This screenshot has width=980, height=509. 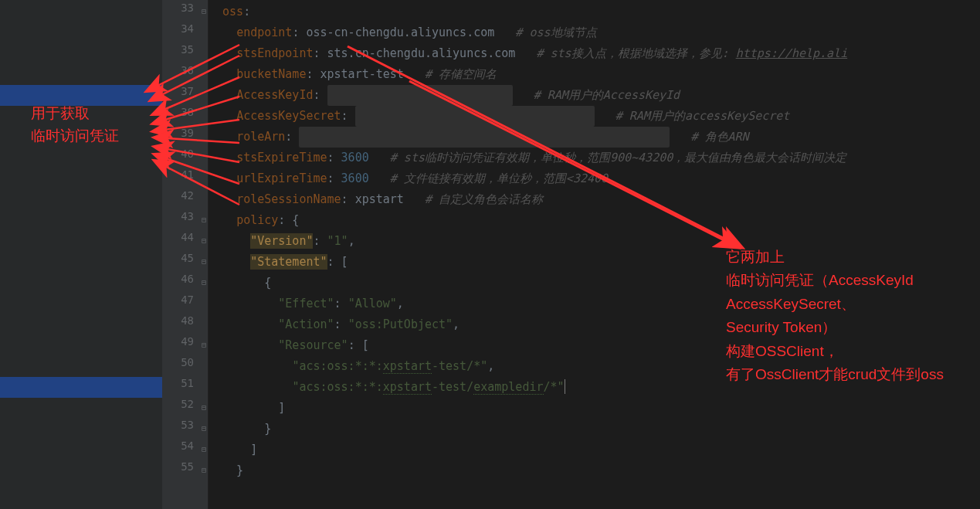 I want to click on line-number: 40, so click(x=182, y=154).